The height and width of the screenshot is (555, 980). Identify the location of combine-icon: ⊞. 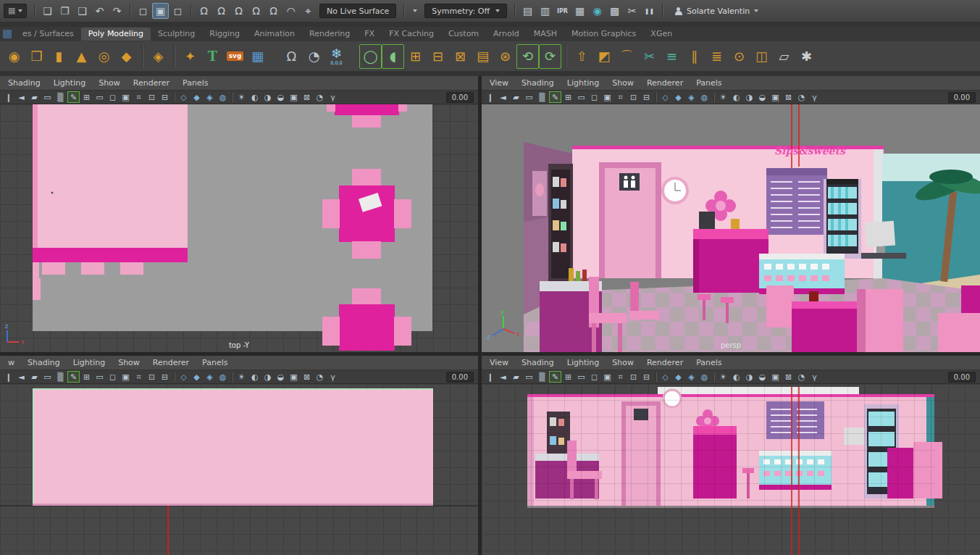
(416, 57).